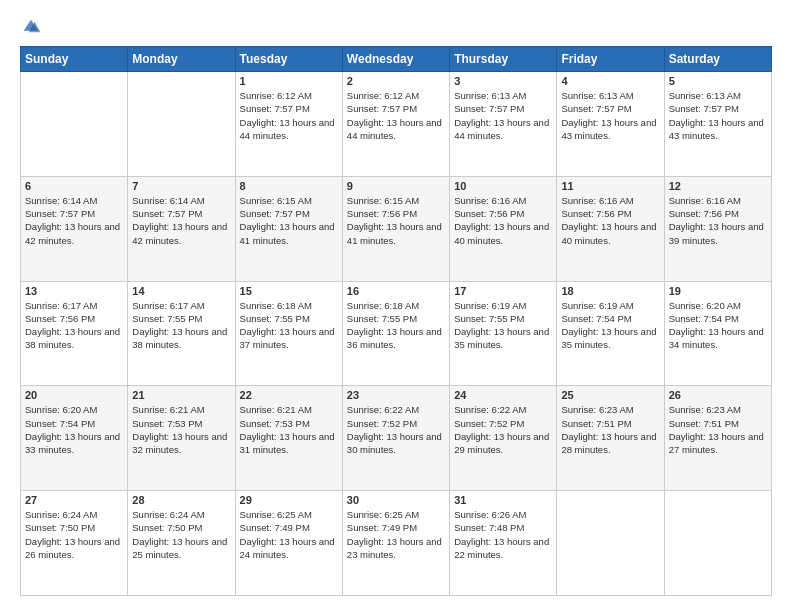  Describe the element at coordinates (182, 334) in the screenshot. I see `calendar-cell: 14Sunrise: 6:17 AM Sunset: 7:55 PM Dayli…` at that location.